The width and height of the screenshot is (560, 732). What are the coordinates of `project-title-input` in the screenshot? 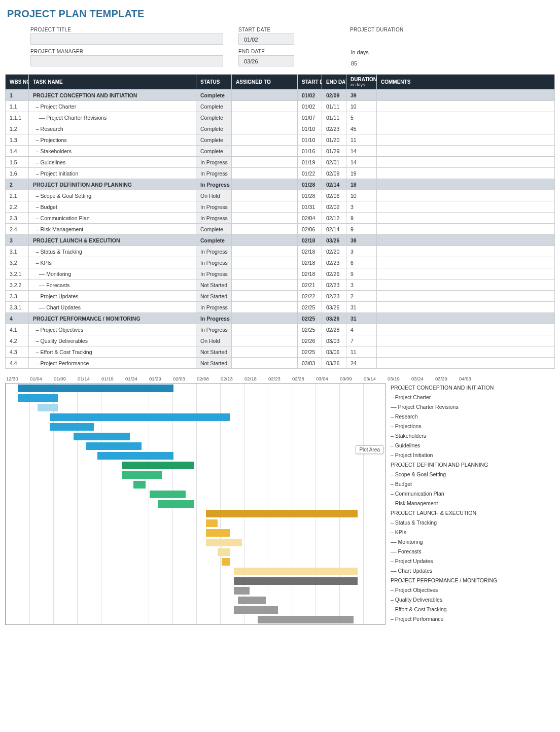 It's located at (127, 39).